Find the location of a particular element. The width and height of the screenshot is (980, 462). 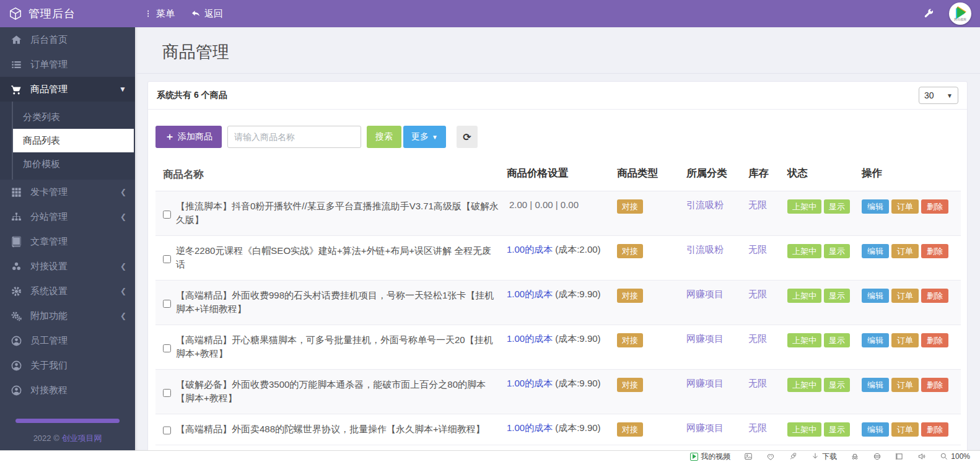

table-row: 【推流脚本】抖音0粉开播软件//某豆多平台直播推流助手V3.71高级版【破解永久… is located at coordinates (558, 214).